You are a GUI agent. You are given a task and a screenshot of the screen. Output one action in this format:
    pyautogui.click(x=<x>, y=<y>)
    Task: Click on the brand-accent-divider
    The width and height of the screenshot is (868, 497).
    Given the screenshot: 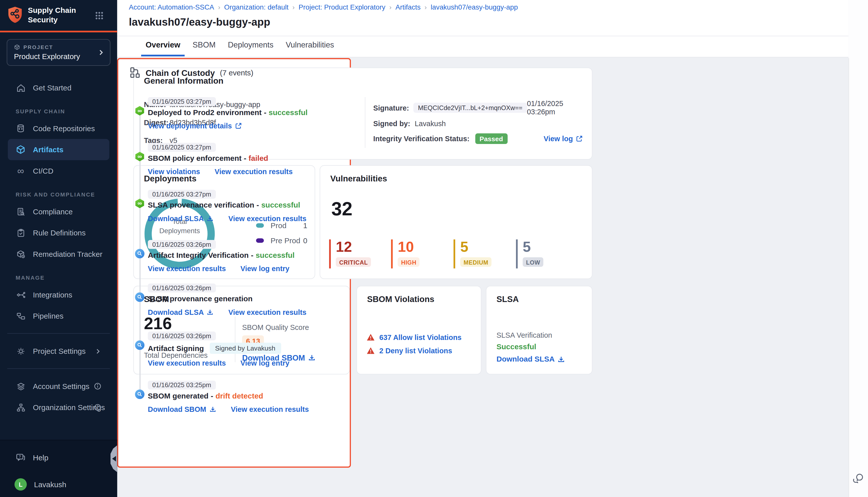 What is the action you would take?
    pyautogui.click(x=59, y=31)
    